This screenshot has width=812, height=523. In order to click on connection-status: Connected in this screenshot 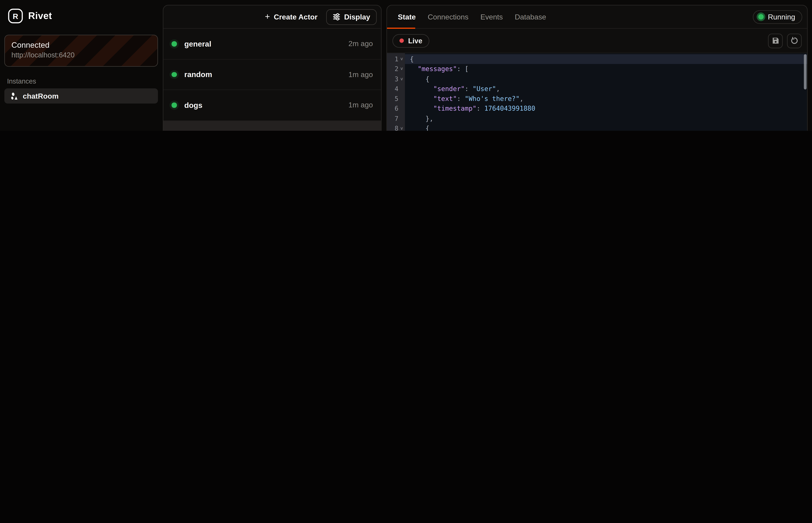, I will do `click(81, 46)`.